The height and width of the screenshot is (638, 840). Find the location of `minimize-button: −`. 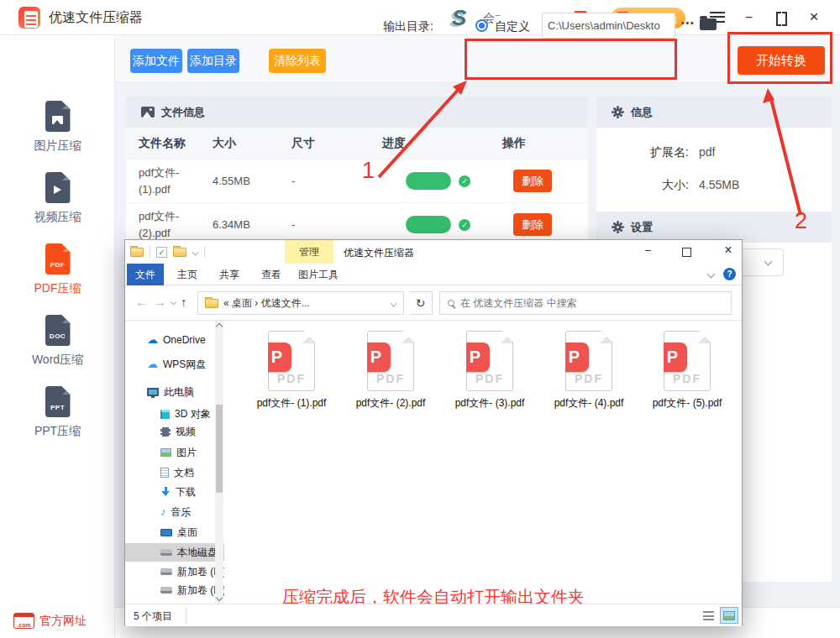

minimize-button: − is located at coordinates (749, 18).